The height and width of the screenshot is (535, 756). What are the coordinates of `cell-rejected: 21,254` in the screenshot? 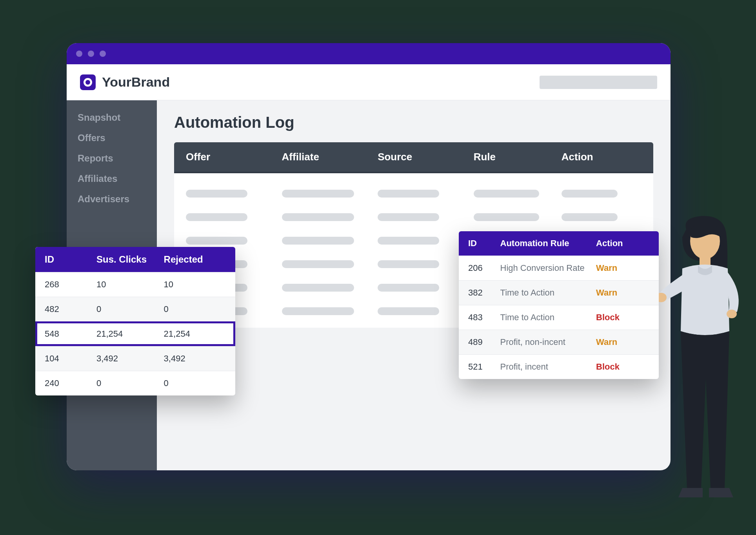 It's located at (195, 334).